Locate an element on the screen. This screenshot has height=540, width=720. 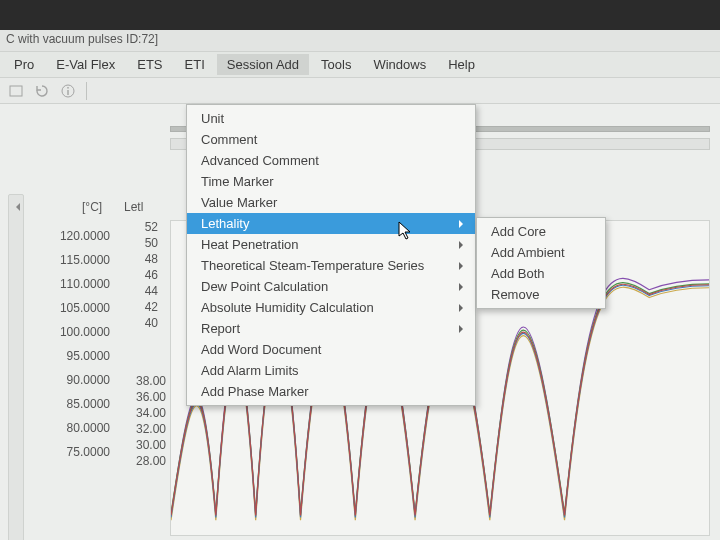
sec-l-4: 30.00 is located at coordinates (145, 446).